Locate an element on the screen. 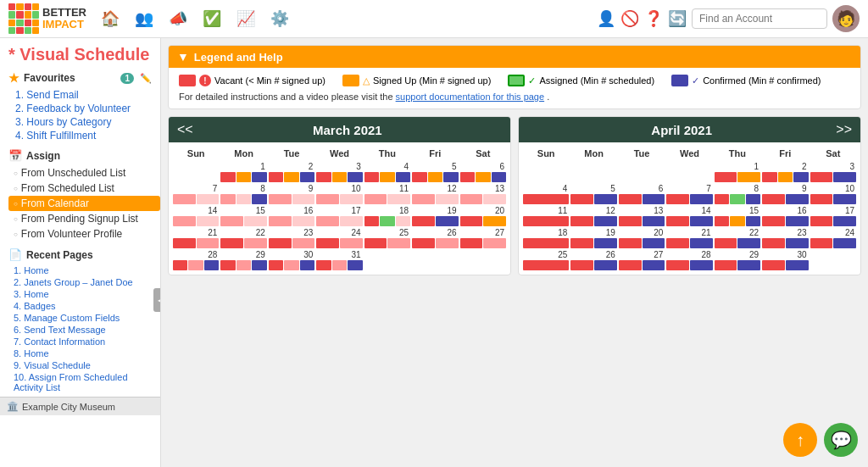 Image resolution: width=868 pixels, height=467 pixels. scroll-up-button: ↑ is located at coordinates (800, 440).